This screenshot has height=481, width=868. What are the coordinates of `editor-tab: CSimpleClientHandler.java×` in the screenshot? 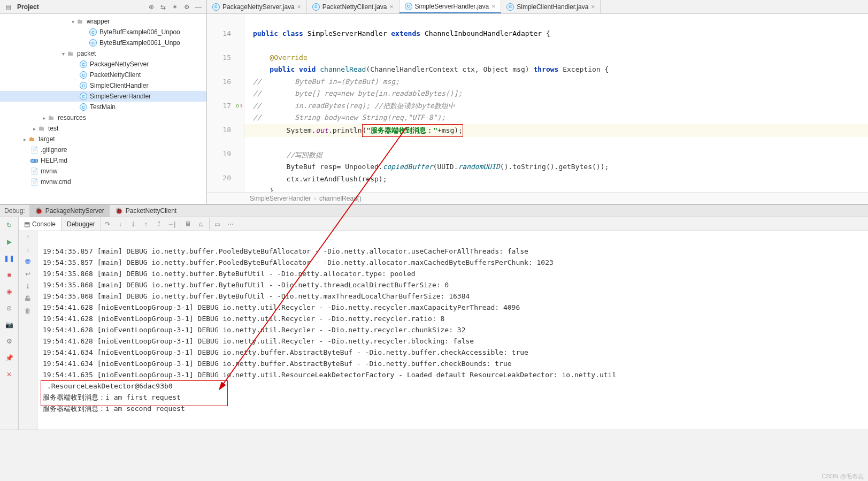 It's located at (551, 6).